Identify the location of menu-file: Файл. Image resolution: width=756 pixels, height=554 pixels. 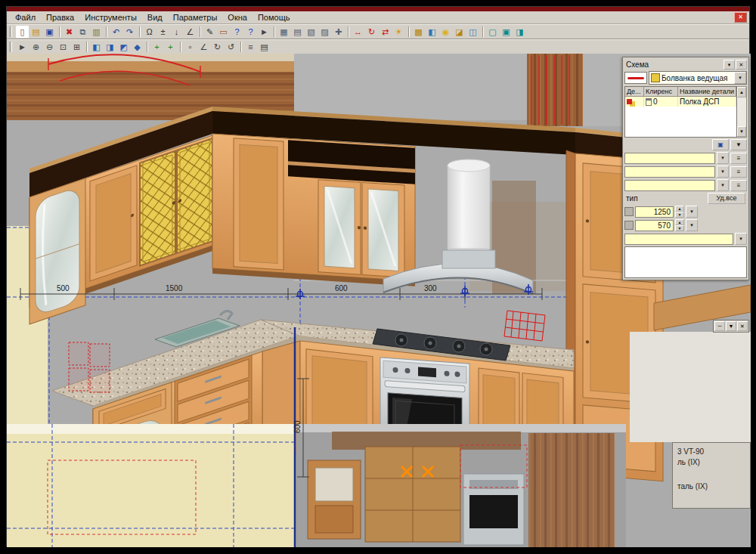
(26, 17).